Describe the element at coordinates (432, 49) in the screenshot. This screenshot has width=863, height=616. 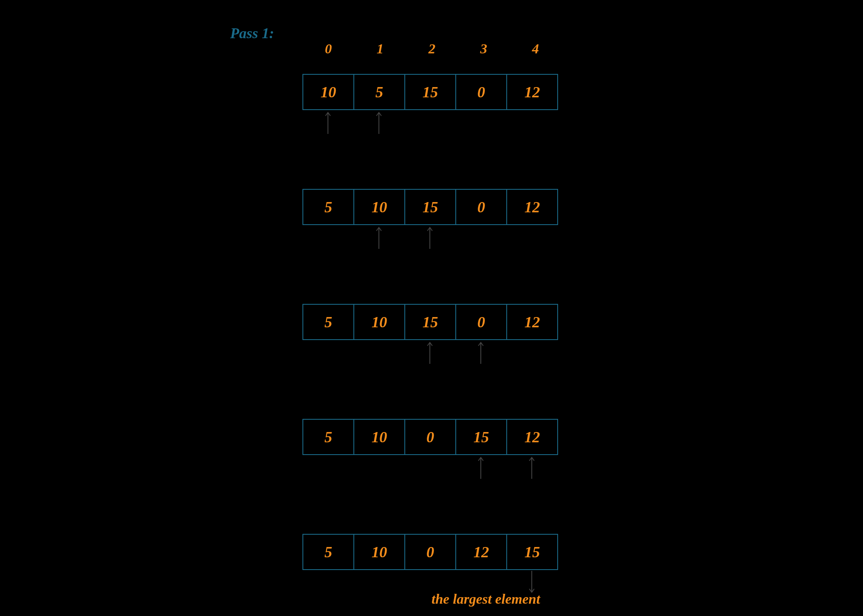
I see `index-label: 2` at that location.